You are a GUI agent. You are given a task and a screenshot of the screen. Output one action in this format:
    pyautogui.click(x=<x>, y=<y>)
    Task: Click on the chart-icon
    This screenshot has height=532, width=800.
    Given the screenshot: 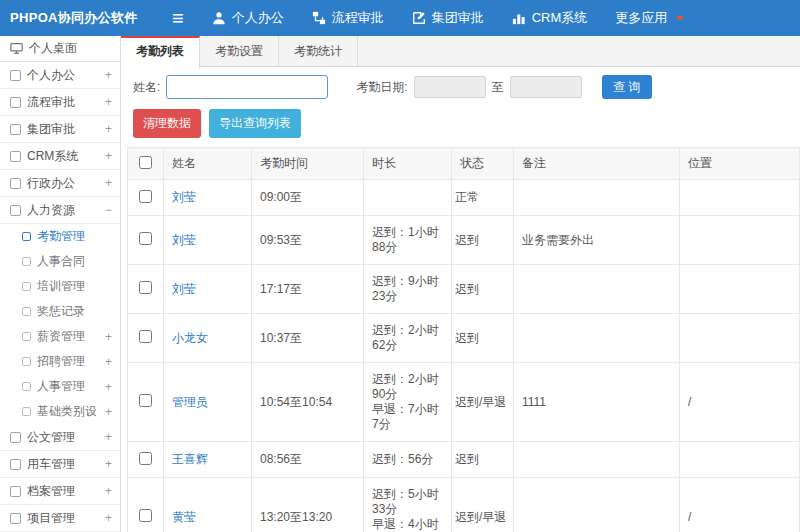 What is the action you would take?
    pyautogui.click(x=519, y=18)
    